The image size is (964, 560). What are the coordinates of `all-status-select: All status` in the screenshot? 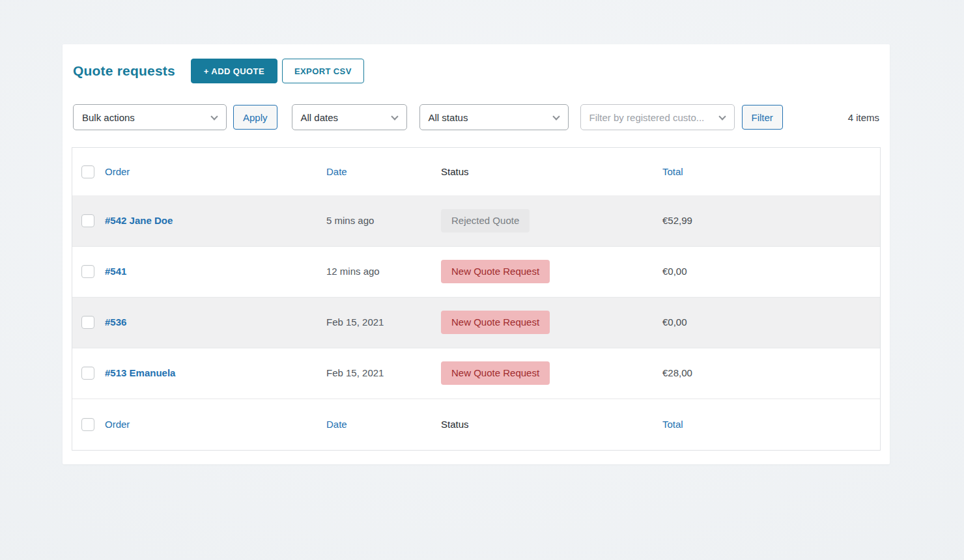 It's located at (494, 117).